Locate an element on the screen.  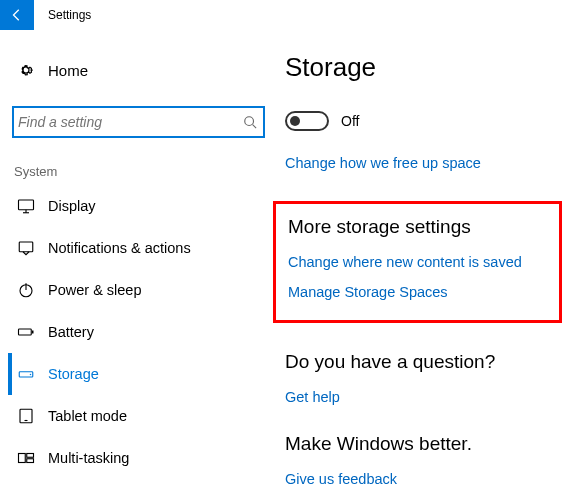
link-give-feedback: Give us feedback is located at coordinates (420, 479).